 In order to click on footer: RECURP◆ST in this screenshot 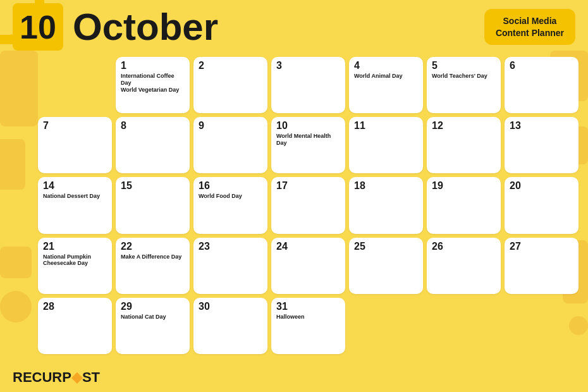, I will do `click(56, 377)`.